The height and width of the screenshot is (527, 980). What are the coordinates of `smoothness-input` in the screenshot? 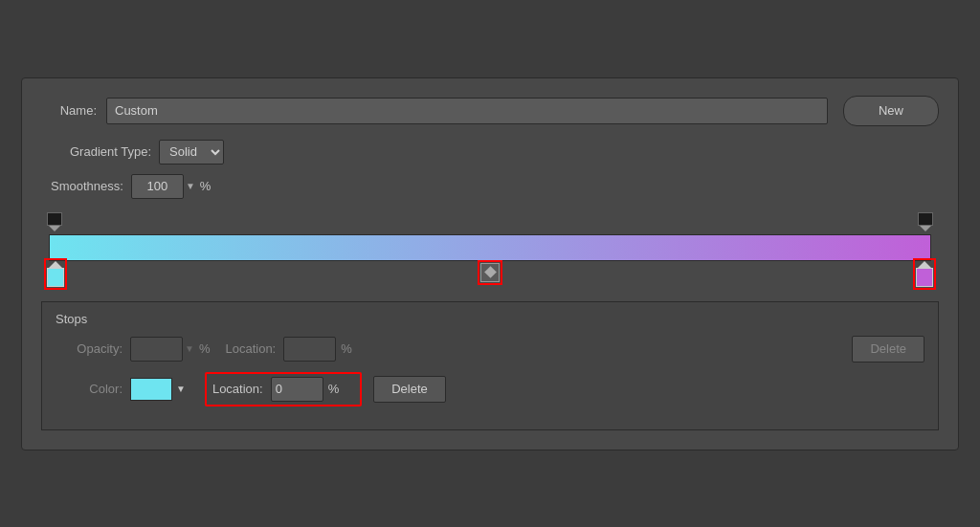 It's located at (157, 187).